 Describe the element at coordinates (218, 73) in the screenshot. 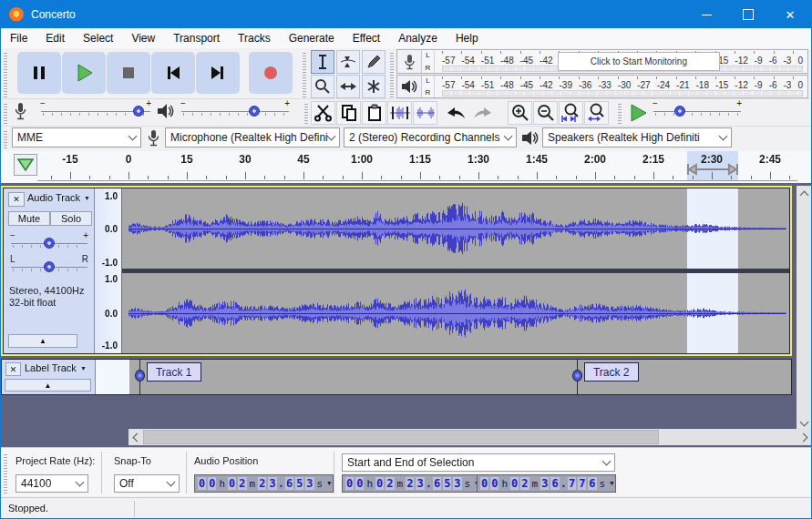

I see `skip-to-end-button` at that location.